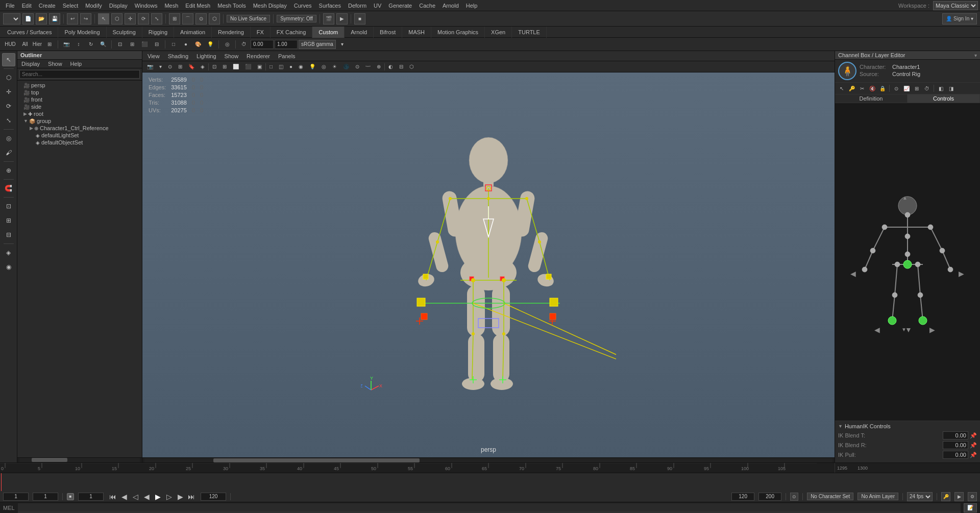  What do you see at coordinates (951, 88) in the screenshot?
I see `cb-icon-layer2: ◨` at bounding box center [951, 88].